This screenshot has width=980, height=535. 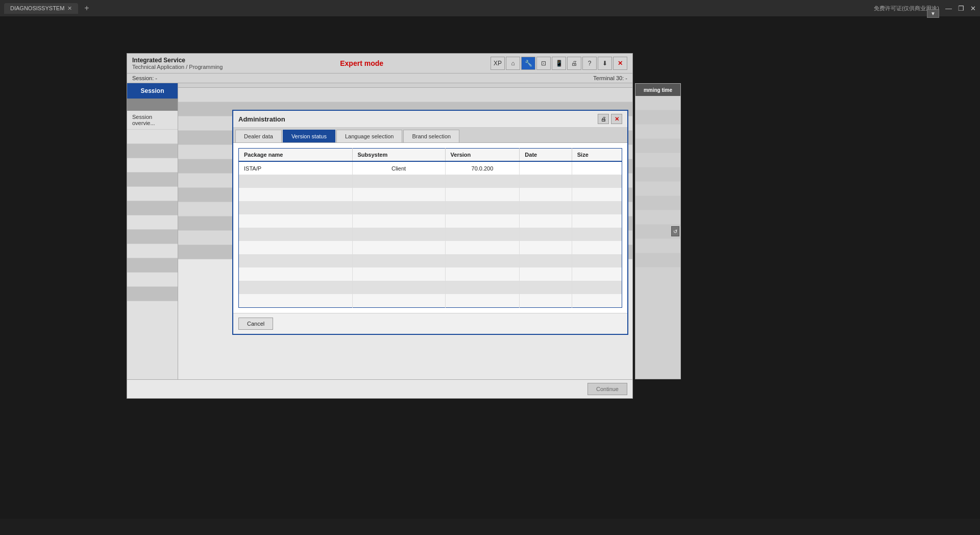 What do you see at coordinates (961, 8) in the screenshot?
I see `restore-button: ❐` at bounding box center [961, 8].